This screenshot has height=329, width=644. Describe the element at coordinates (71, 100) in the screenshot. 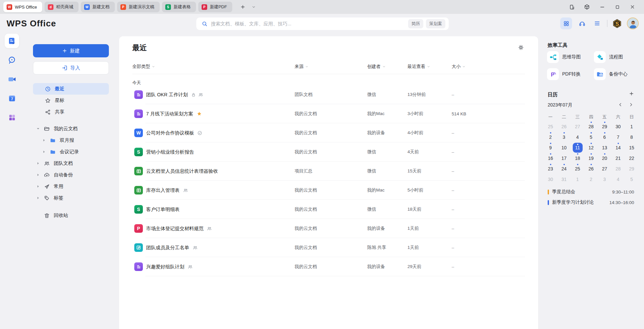

I see `sidebar-item-星标: 星标` at that location.